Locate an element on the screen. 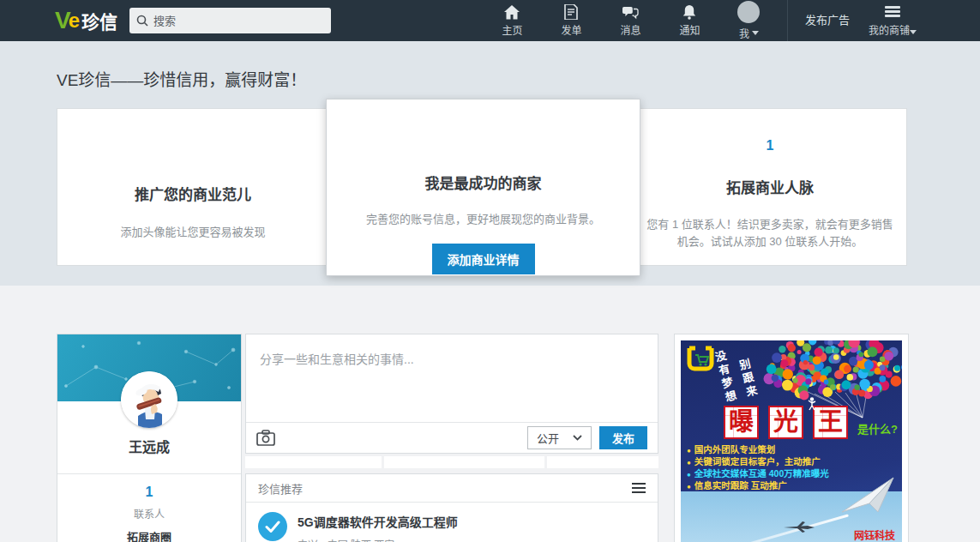  visibility-select: 公开 is located at coordinates (559, 437).